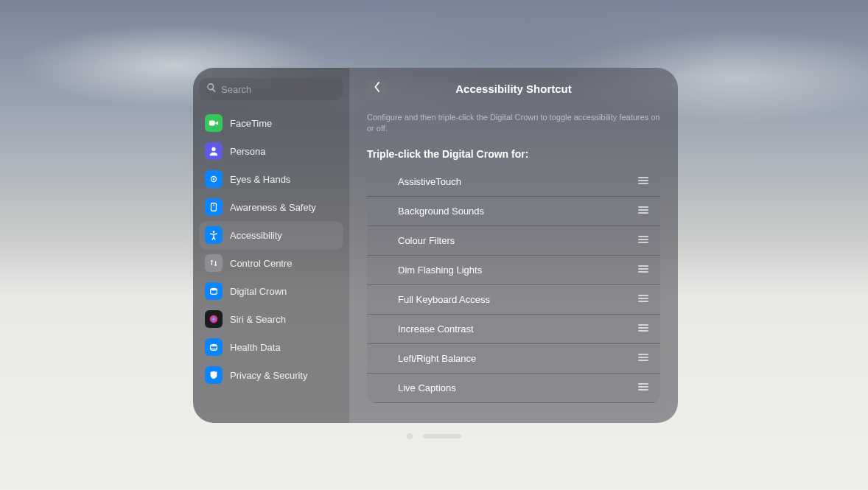  What do you see at coordinates (271, 235) in the screenshot?
I see `sidebar-item-accessibility: Accessibility` at bounding box center [271, 235].